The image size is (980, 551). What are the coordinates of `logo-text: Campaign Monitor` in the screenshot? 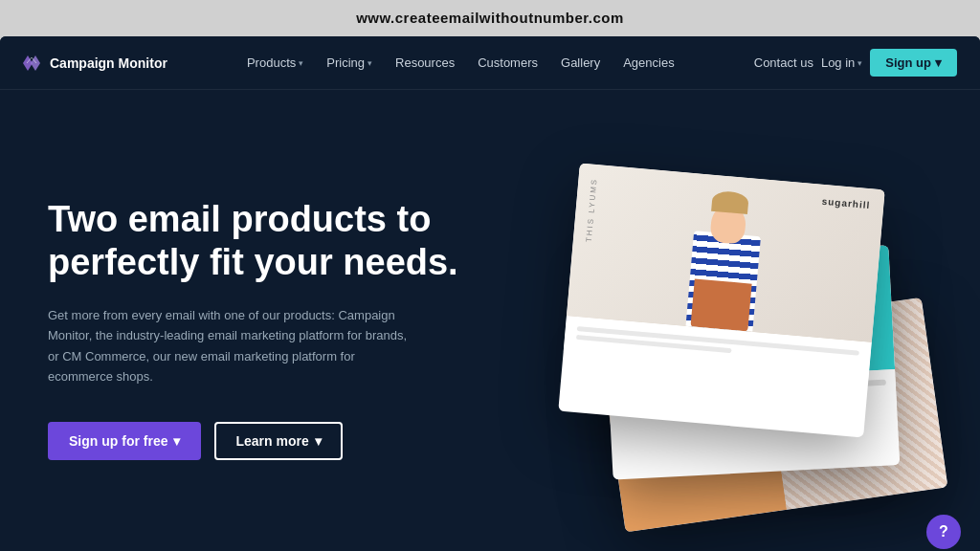 It's located at (109, 63).